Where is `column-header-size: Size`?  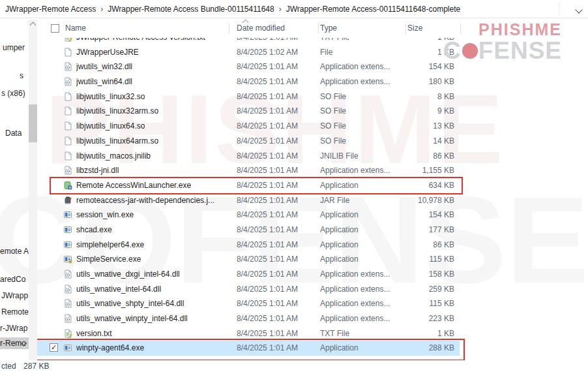
column-header-size: Size is located at coordinates (415, 28).